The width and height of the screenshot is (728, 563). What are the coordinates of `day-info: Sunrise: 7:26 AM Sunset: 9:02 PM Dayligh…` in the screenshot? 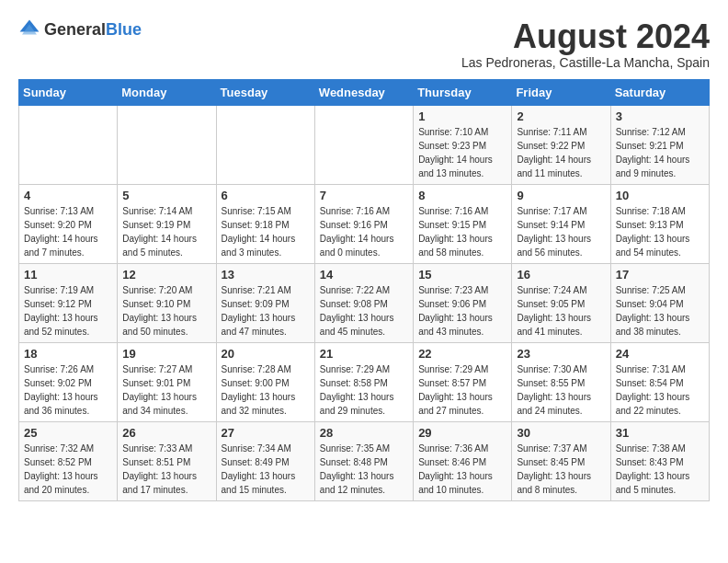 It's located at (68, 390).